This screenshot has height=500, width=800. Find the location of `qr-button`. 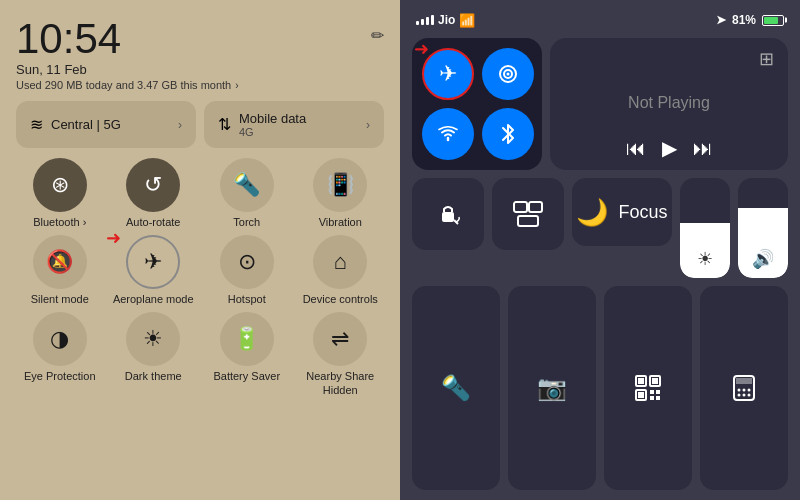

qr-button is located at coordinates (648, 388).